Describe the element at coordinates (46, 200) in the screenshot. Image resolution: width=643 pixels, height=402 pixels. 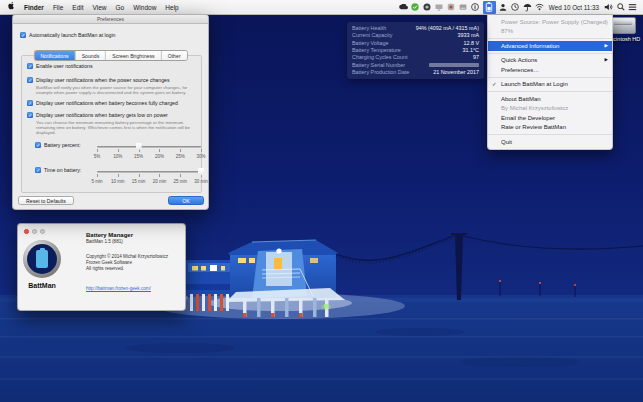
I see `reset-to-defaults-button: Reset to Defaults` at that location.